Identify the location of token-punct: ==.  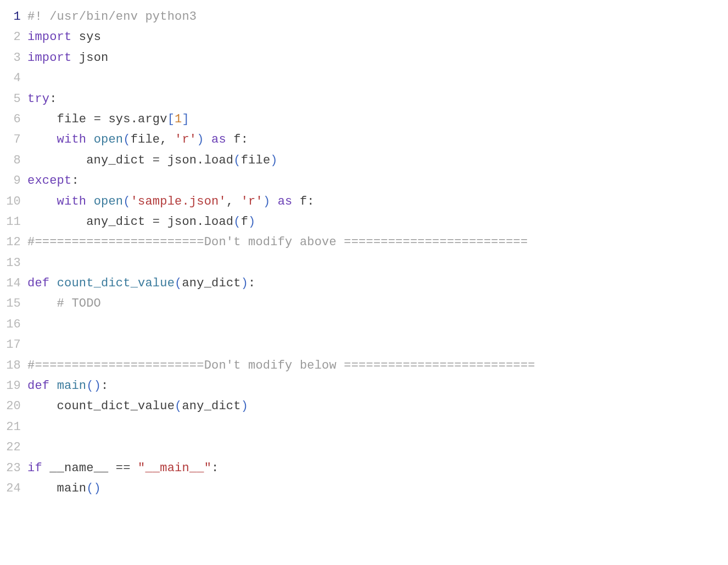
(123, 468).